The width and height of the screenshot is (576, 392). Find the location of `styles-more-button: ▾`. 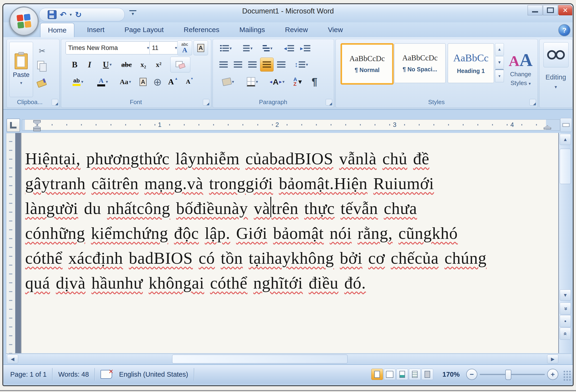

styles-more-button: ▾ is located at coordinates (499, 76).